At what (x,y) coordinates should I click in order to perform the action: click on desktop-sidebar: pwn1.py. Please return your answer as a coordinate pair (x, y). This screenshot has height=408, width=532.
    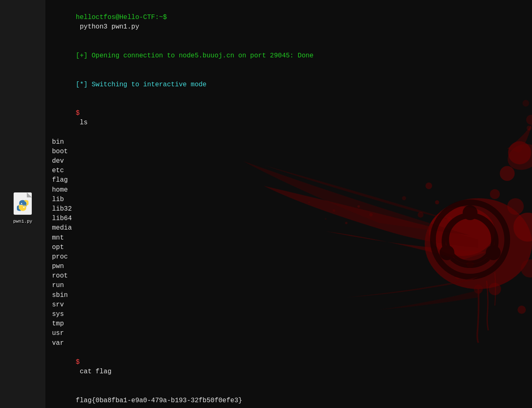
    Looking at the image, I should click on (23, 204).